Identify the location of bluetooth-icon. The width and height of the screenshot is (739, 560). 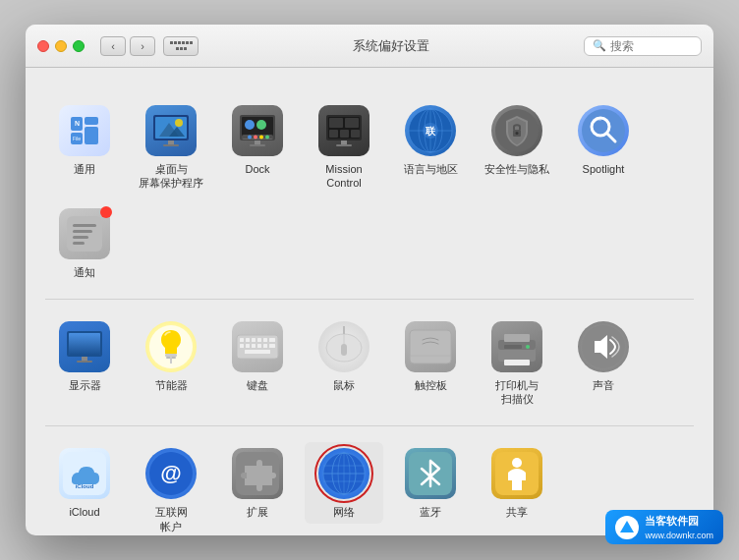
(430, 474).